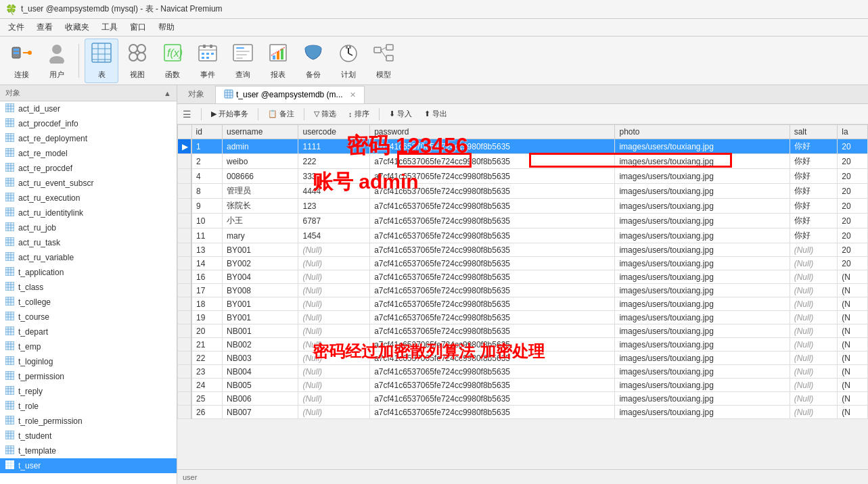 Image resolution: width=868 pixels, height=484 pixels. I want to click on table-row: 2 weibo 222 a7cf41c6537065fe724cc9980f8b…, so click(523, 162).